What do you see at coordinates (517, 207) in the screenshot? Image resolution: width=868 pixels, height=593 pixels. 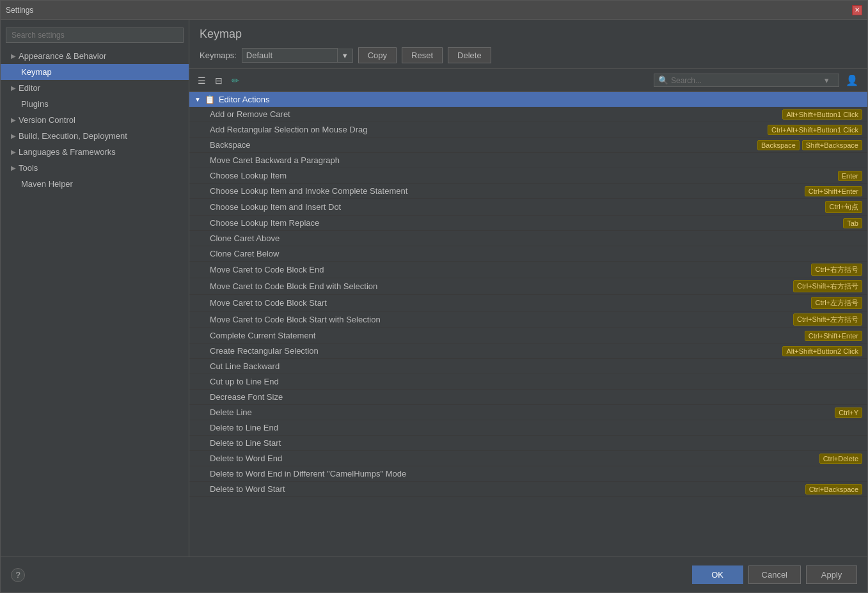 I see `action-name: Choose Lookup Item and Insert Dot` at bounding box center [517, 207].